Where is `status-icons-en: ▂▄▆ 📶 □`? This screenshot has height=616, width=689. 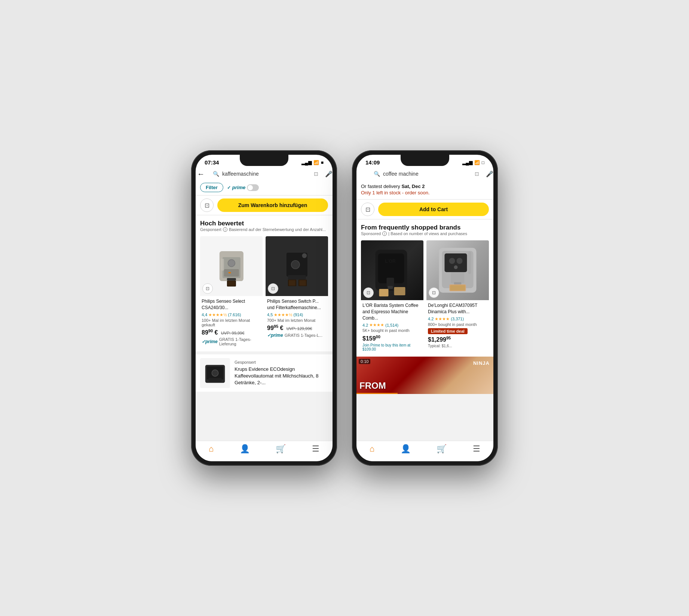 status-icons-en: ▂▄▆ 📶 □ is located at coordinates (474, 163).